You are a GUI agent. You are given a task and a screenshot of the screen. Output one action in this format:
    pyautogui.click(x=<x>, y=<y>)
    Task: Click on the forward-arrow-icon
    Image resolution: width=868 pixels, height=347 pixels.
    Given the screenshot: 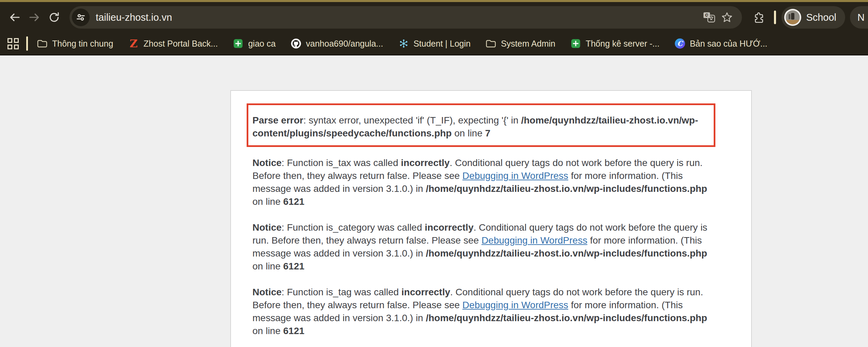 What is the action you would take?
    pyautogui.click(x=34, y=17)
    